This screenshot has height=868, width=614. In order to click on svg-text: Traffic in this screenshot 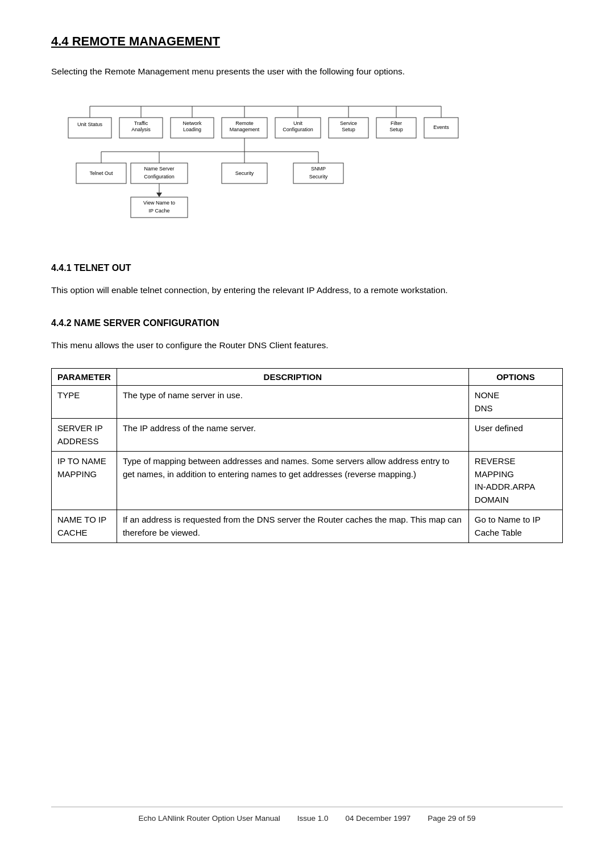, I will do `click(141, 123)`.